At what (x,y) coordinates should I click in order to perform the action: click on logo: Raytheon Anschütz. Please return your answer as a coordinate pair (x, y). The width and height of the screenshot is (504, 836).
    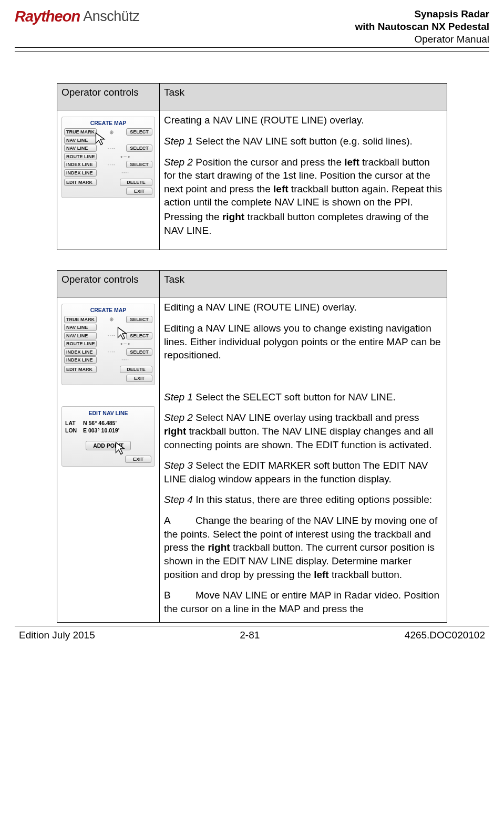
    Looking at the image, I should click on (77, 17).